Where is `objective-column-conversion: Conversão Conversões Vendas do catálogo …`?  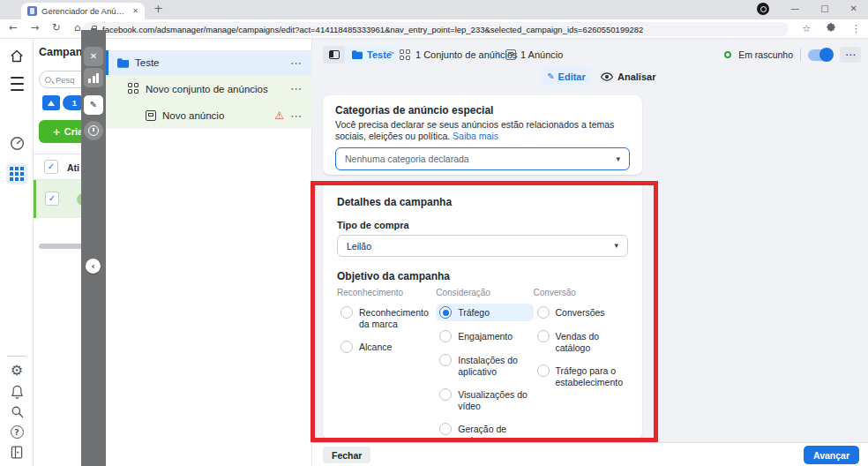
objective-column-conversion: Conversão Conversões Vendas do catálogo … is located at coordinates (580, 377).